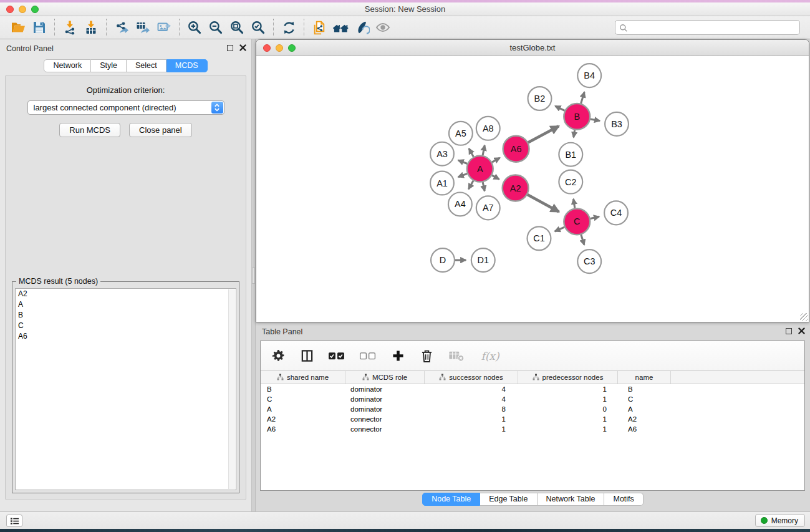 This screenshot has height=532, width=810. I want to click on table-row: Cdominator41C, so click(533, 399).